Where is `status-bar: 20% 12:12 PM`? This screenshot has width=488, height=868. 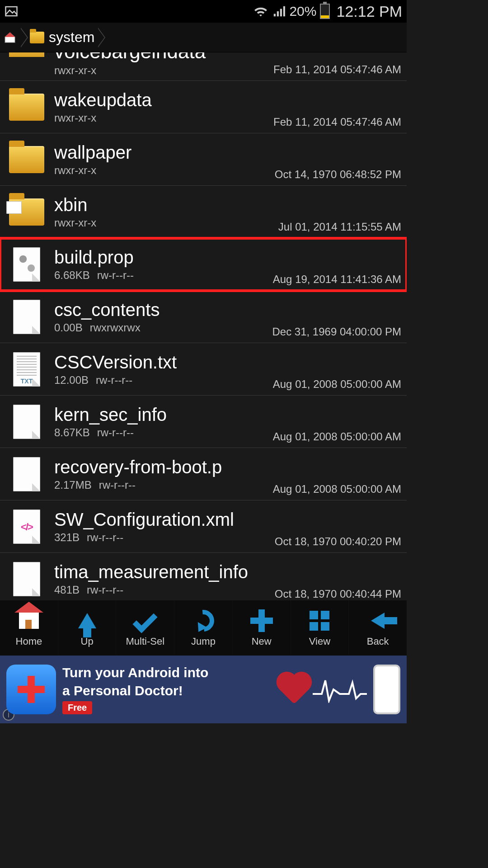
status-bar: 20% 12:12 PM is located at coordinates (203, 11).